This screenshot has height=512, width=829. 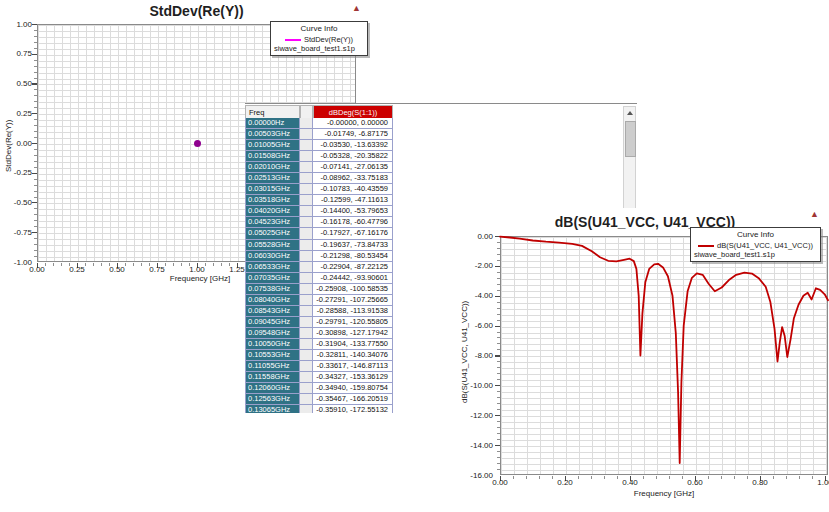 What do you see at coordinates (272, 268) in the screenshot?
I see `freq-cell: 0.06533GHz` at bounding box center [272, 268].